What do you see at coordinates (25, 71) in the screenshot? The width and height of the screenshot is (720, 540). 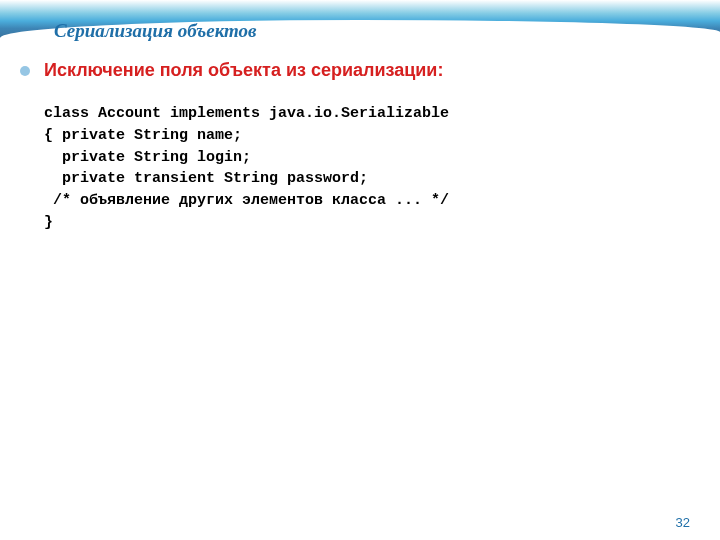 I see `bullet-icon` at bounding box center [25, 71].